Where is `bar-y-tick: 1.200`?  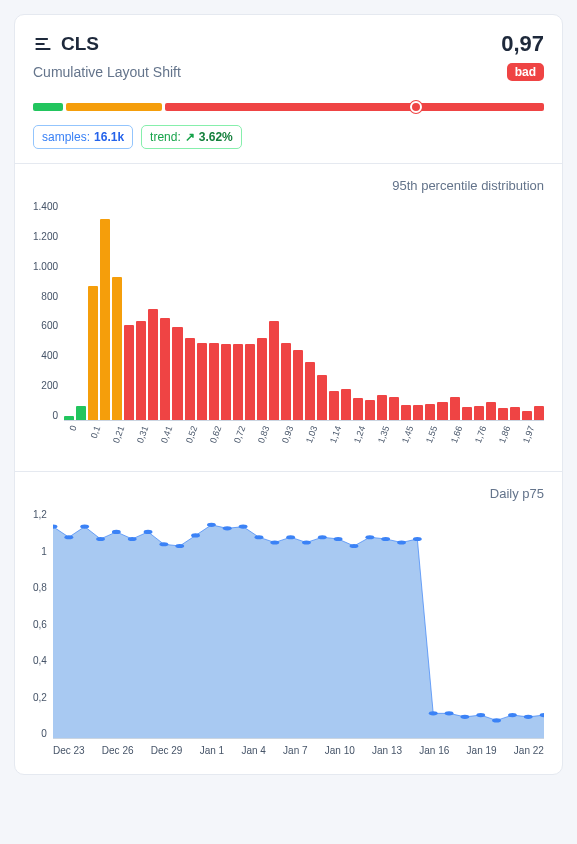 bar-y-tick: 1.200 is located at coordinates (46, 236).